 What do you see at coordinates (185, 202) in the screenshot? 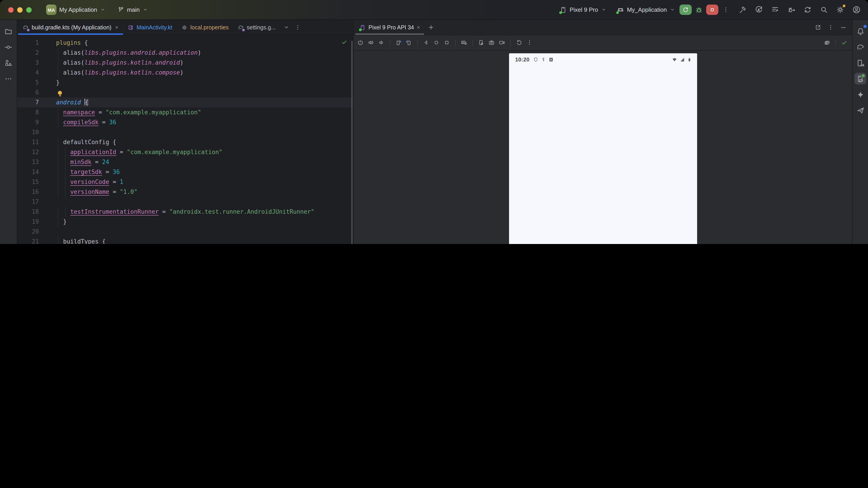
I see `code-line-17: 17` at bounding box center [185, 202].